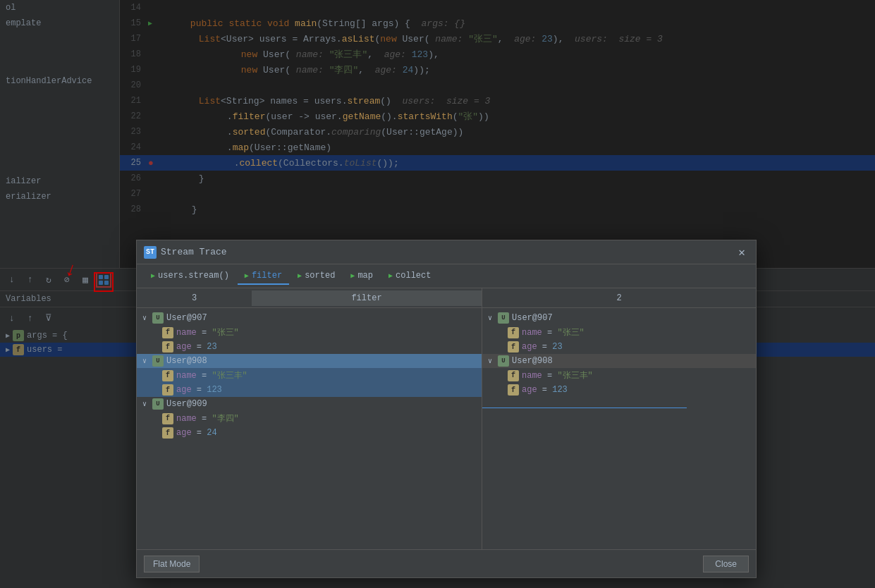 Image resolution: width=875 pixels, height=588 pixels. Describe the element at coordinates (168, 419) in the screenshot. I see `f-icon-name-909: f` at that location.